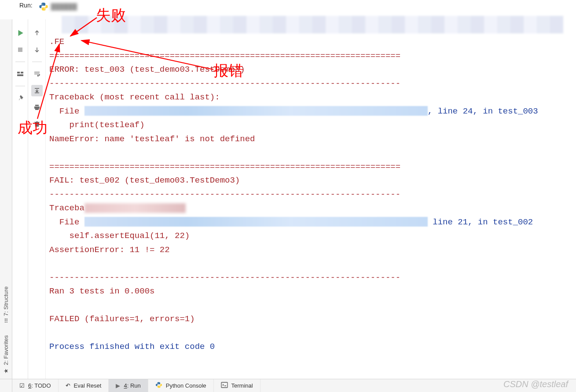  Describe the element at coordinates (37, 107) in the screenshot. I see `print-icon` at that location.